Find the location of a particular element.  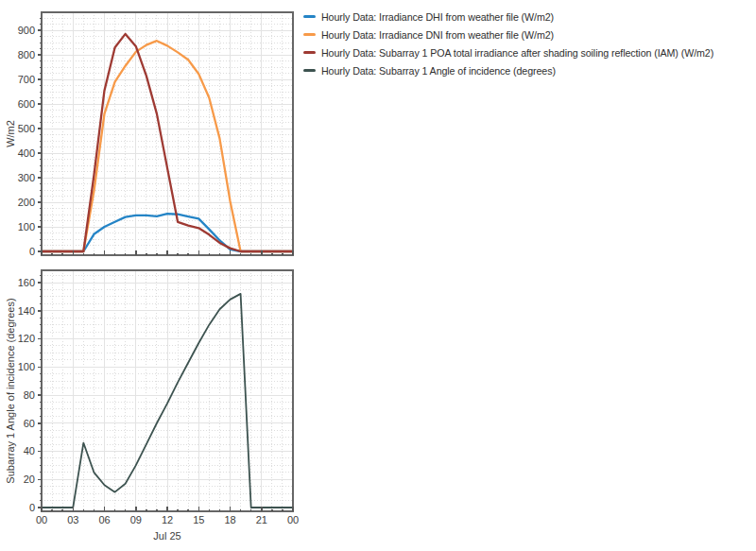

legend-item-label: Hourly Data: Irradiance DNI from weather… is located at coordinates (438, 35).